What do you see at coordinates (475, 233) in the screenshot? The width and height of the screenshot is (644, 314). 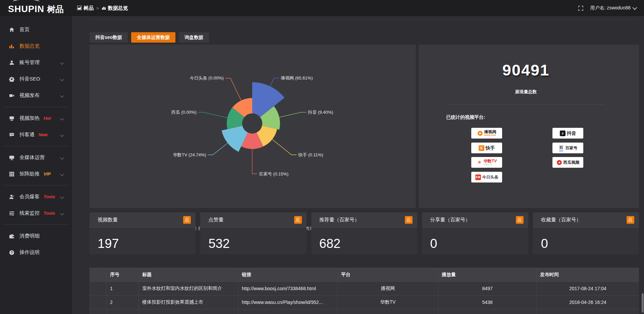 I see `stat-card-3: 分享量（百家号）总0` at bounding box center [475, 233].